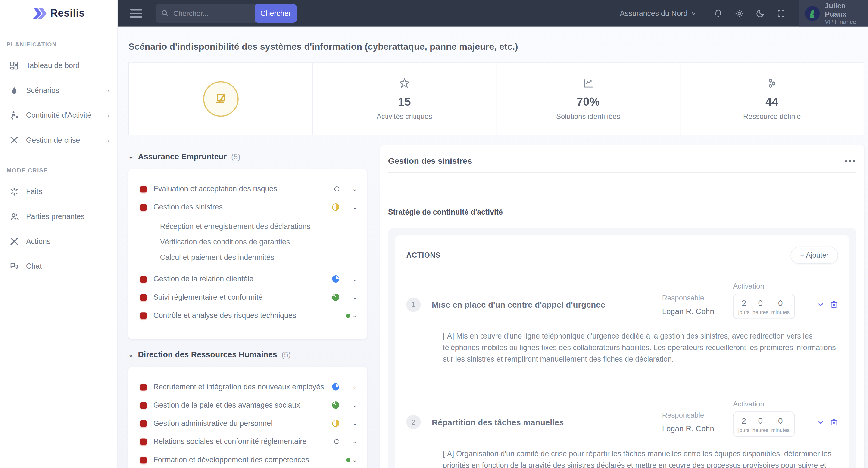  What do you see at coordinates (14, 65) in the screenshot?
I see `dashboard-icon` at bounding box center [14, 65].